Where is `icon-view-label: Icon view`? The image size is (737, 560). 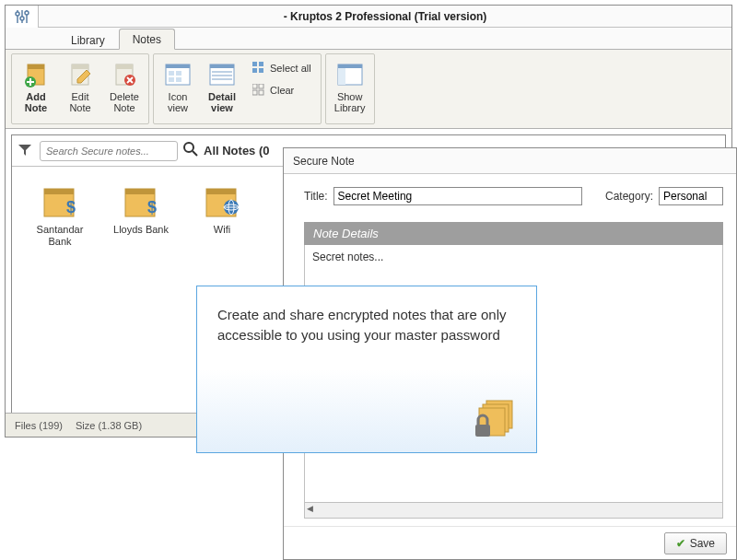
icon-view-label: Icon view is located at coordinates (178, 102).